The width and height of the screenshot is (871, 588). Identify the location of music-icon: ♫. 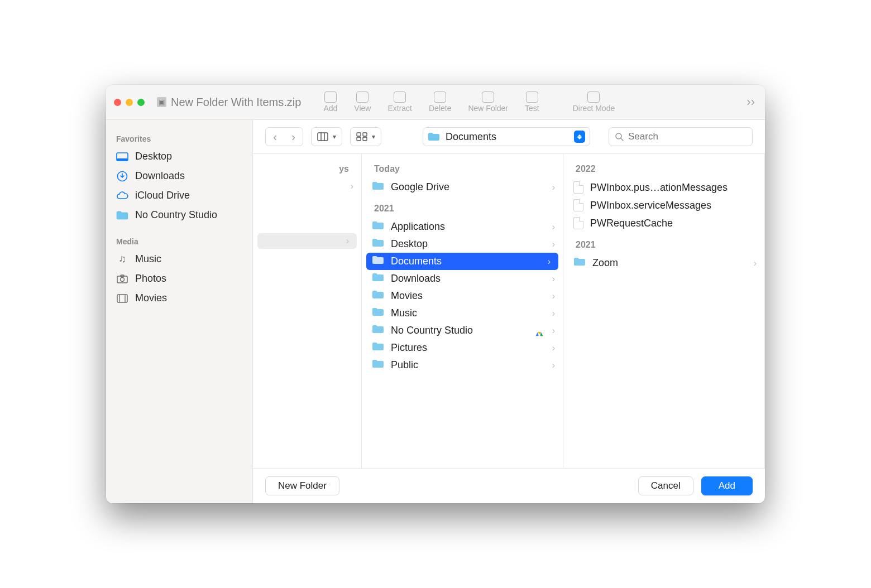
(122, 259).